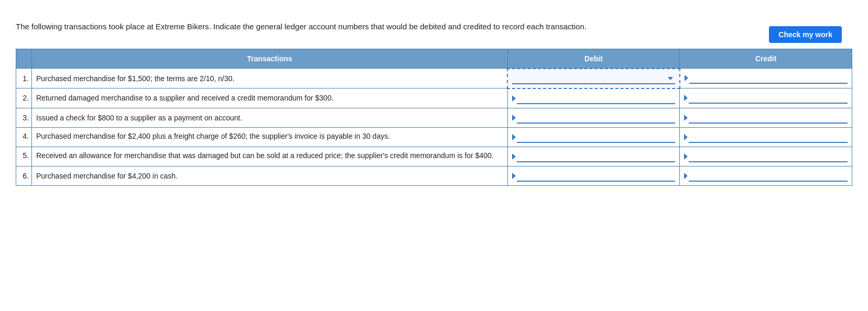 The width and height of the screenshot is (868, 311). I want to click on table-row: 3. Issued a check for $800 to a supplier…, so click(434, 117).